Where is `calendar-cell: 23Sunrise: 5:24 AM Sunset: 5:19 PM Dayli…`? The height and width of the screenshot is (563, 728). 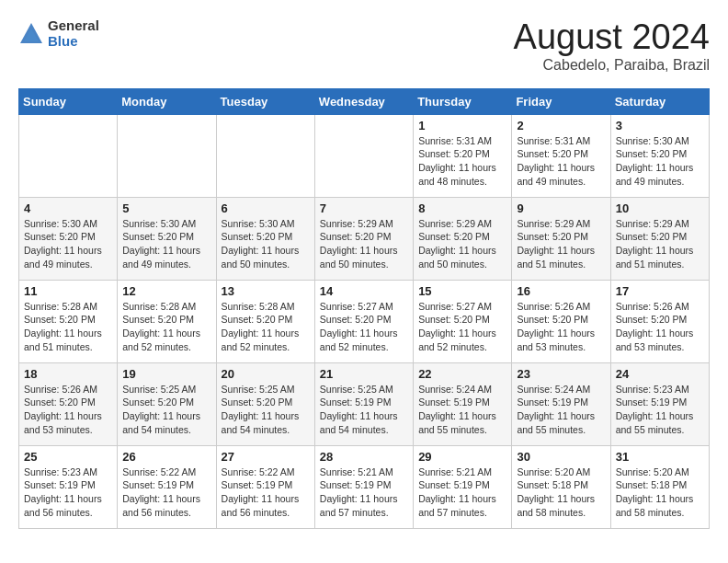 calendar-cell: 23Sunrise: 5:24 AM Sunset: 5:19 PM Dayli… is located at coordinates (561, 404).